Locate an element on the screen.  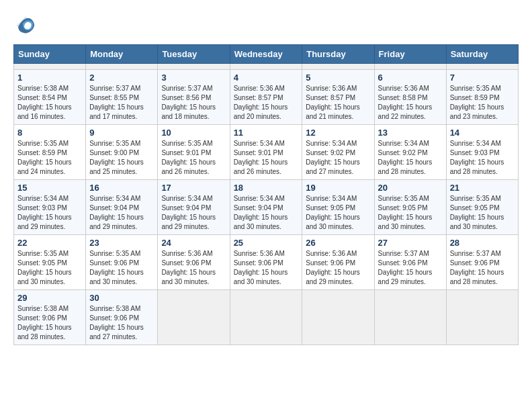
calendar-cell: 12Sunrise: 5:34 AM Sunset: 9:02 PM Dayli… is located at coordinates (339, 152).